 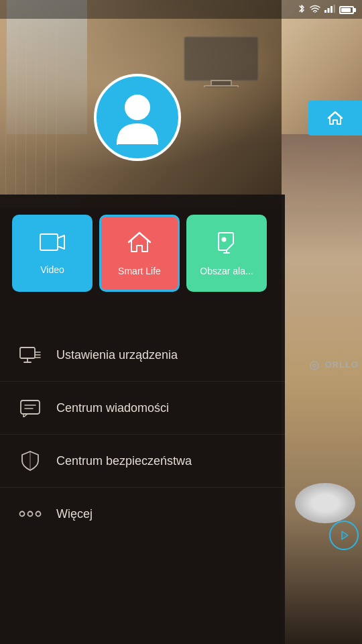 I want to click on home-button, so click(x=335, y=118).